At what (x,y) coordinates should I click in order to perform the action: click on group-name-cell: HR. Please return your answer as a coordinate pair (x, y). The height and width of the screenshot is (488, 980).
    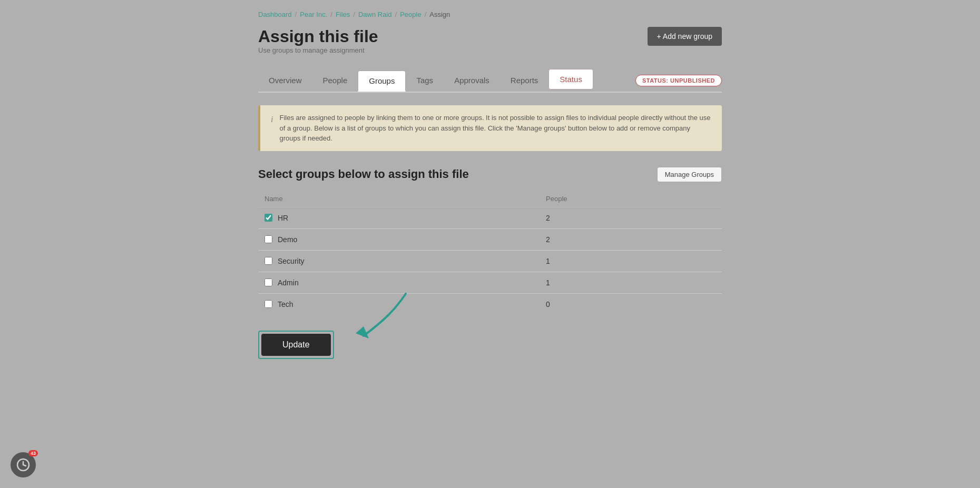
    Looking at the image, I should click on (399, 218).